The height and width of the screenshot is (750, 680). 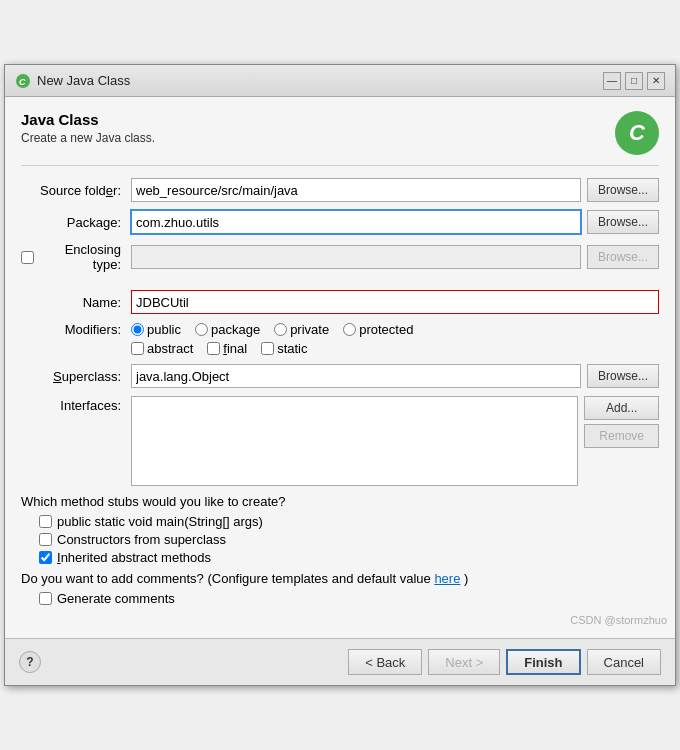 I want to click on enclosing-type-browse-button: Browse..., so click(x=623, y=257).